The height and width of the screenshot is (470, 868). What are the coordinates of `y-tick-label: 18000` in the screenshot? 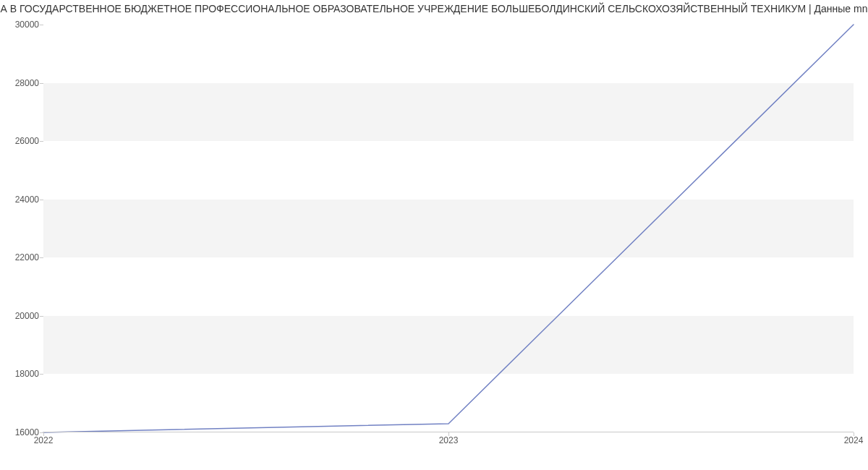 It's located at (20, 374).